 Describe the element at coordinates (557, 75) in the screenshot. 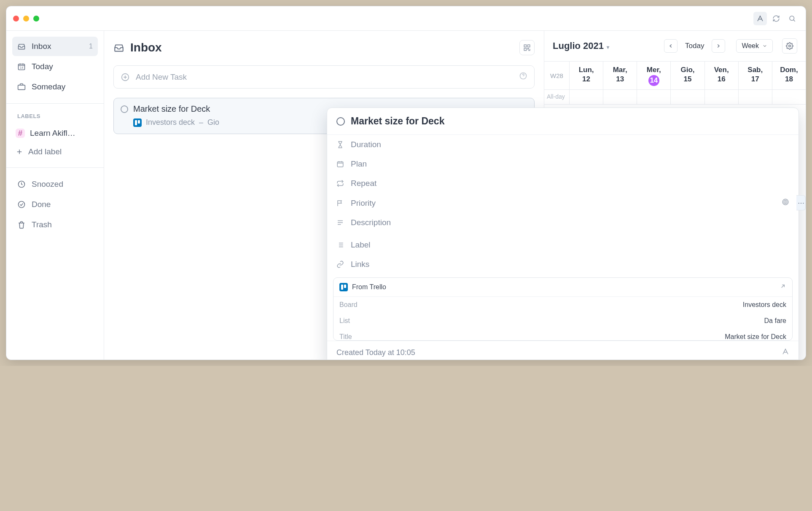

I see `week-number: W28` at that location.